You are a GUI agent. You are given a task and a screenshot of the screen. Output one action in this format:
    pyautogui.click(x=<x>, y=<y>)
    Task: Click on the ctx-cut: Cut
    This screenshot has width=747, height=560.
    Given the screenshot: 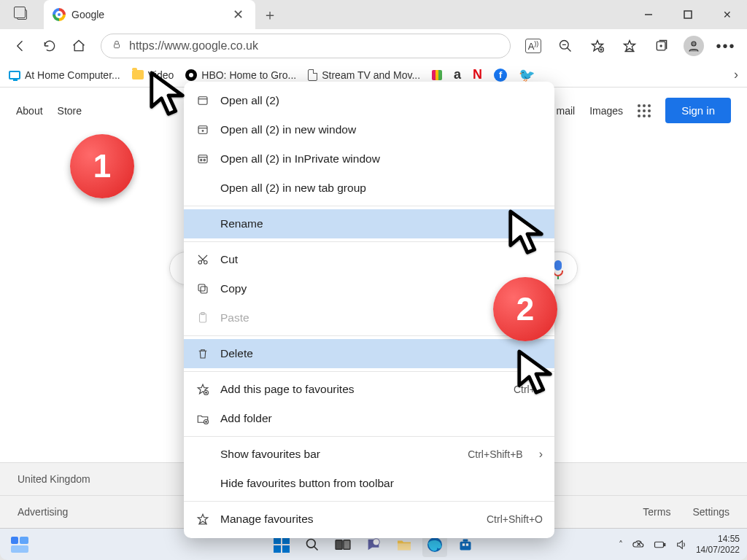 What is the action you would take?
    pyautogui.click(x=369, y=260)
    